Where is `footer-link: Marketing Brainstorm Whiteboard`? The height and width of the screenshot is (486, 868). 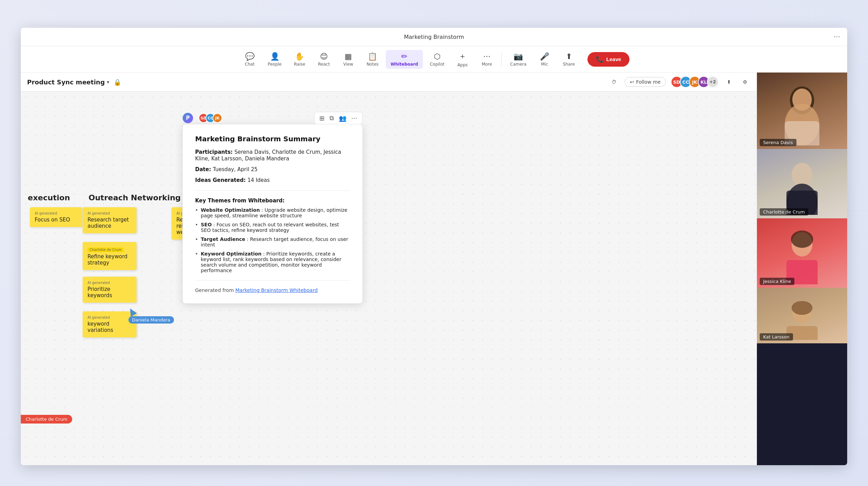 footer-link: Marketing Brainstorm Whiteboard is located at coordinates (276, 290).